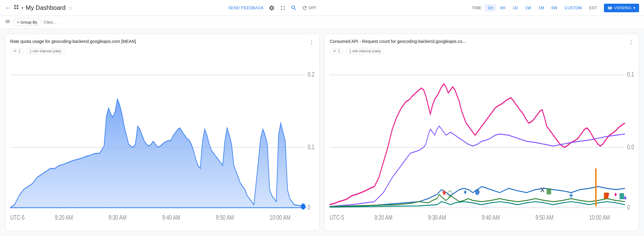 Image resolution: width=644 pixels, height=239 pixels. I want to click on timezone-button: EST, so click(593, 8).